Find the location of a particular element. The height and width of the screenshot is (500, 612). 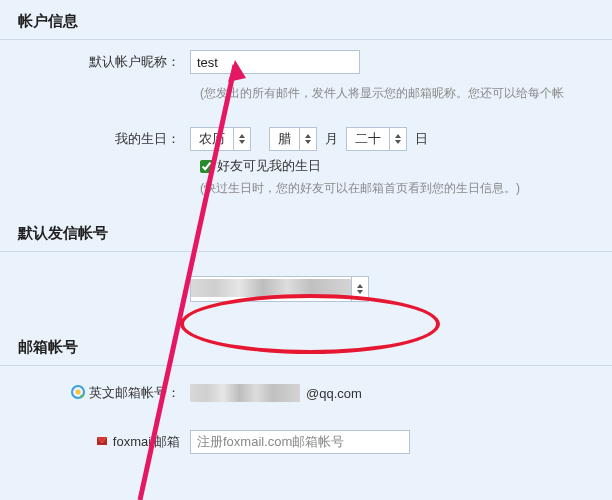

birthday-visible-label: 好友可见我的生日 is located at coordinates (269, 166).